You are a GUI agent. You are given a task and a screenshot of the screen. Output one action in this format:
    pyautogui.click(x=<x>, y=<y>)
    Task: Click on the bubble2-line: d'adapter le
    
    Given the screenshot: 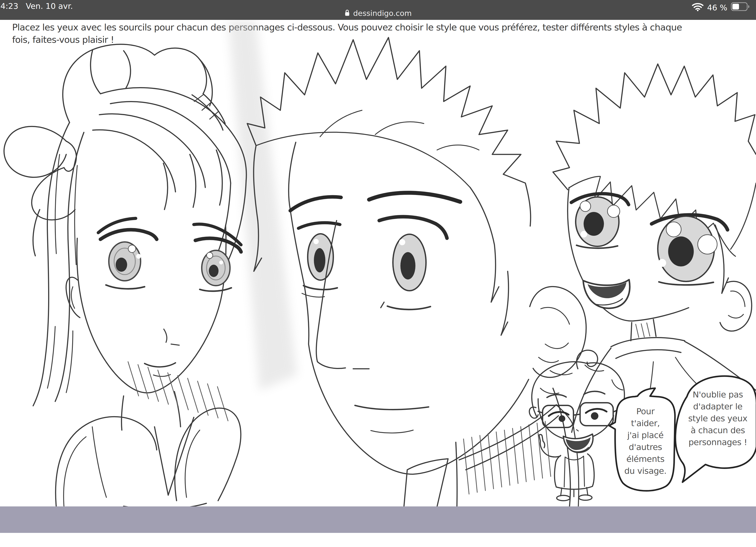 What is the action you would take?
    pyautogui.click(x=718, y=406)
    